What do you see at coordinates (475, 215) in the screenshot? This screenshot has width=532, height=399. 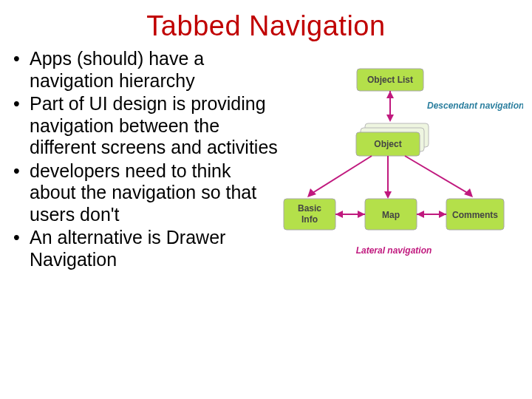 I see `node-label: Comments` at bounding box center [475, 215].